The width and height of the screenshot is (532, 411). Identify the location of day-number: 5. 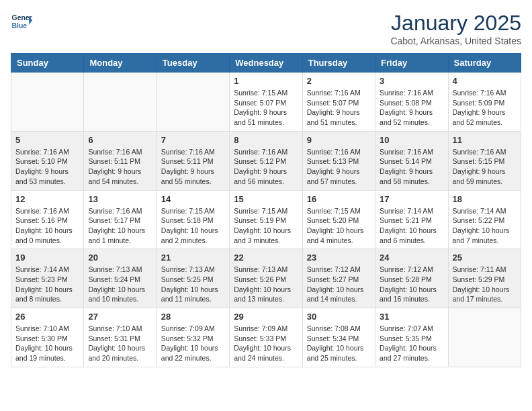
(47, 140).